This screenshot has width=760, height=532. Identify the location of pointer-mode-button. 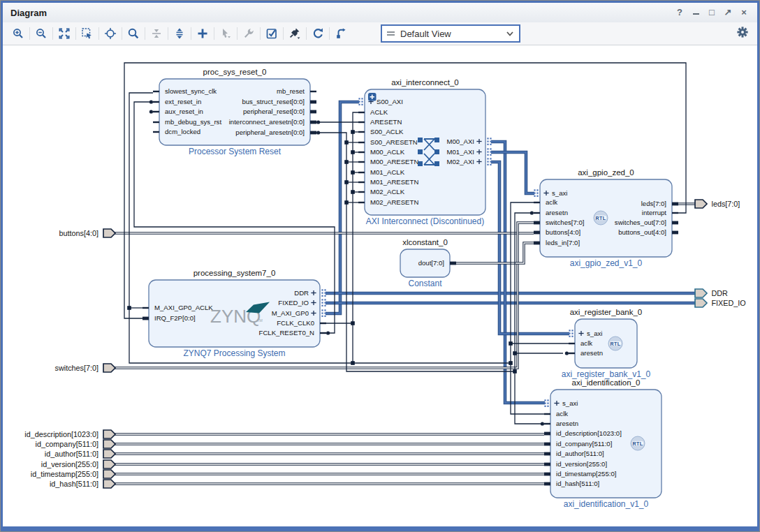
(226, 34).